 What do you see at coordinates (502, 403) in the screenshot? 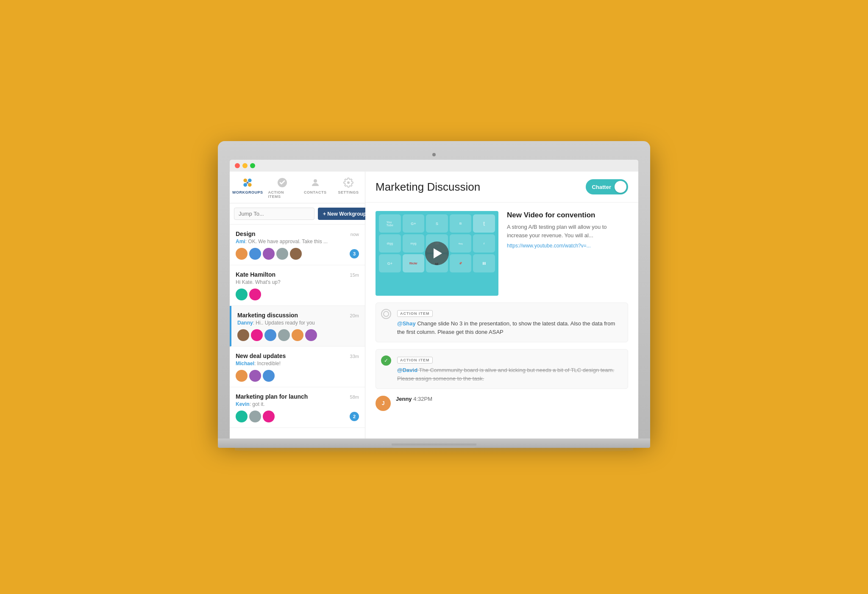
I see `message-item-jenny: J Jenny 4:32PM` at bounding box center [502, 403].